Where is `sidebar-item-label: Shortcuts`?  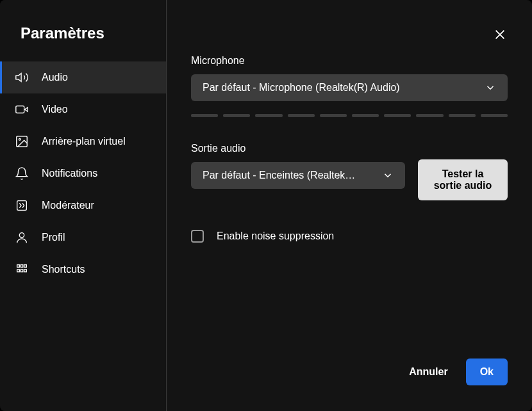 sidebar-item-label: Shortcuts is located at coordinates (63, 270).